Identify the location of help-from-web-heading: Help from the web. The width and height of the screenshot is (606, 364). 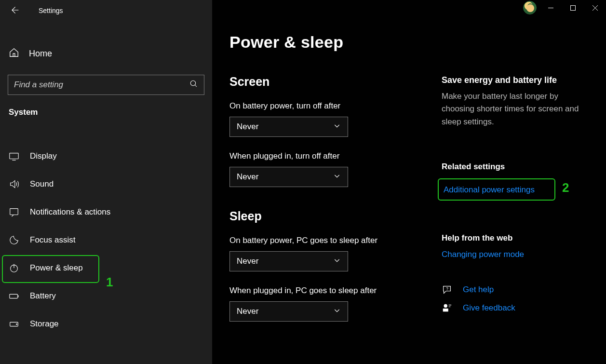
(522, 238).